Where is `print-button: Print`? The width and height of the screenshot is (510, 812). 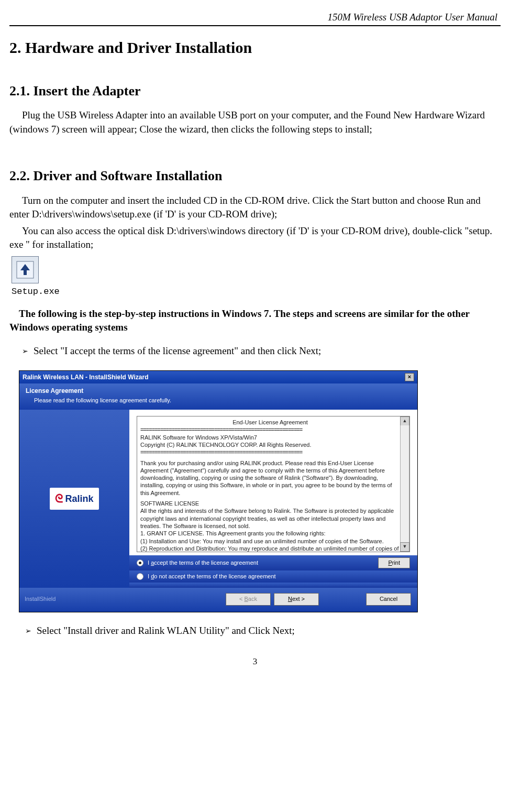
print-button: Print is located at coordinates (394, 563).